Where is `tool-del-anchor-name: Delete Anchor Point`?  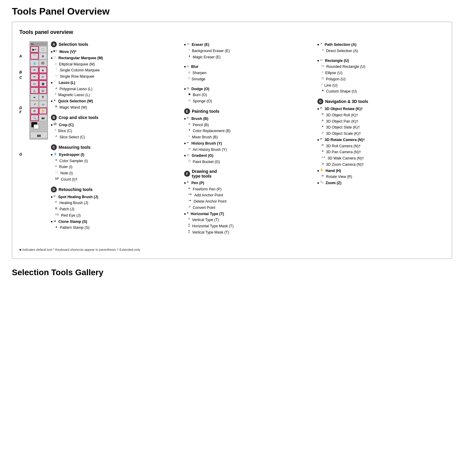
tool-del-anchor-name: Delete Anchor Point is located at coordinates (210, 202).